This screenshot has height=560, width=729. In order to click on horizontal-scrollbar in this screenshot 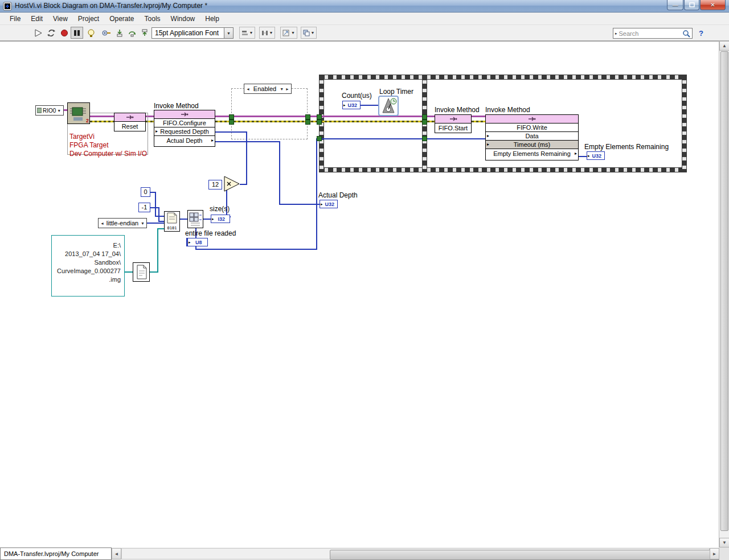, I will do `click(416, 554)`.